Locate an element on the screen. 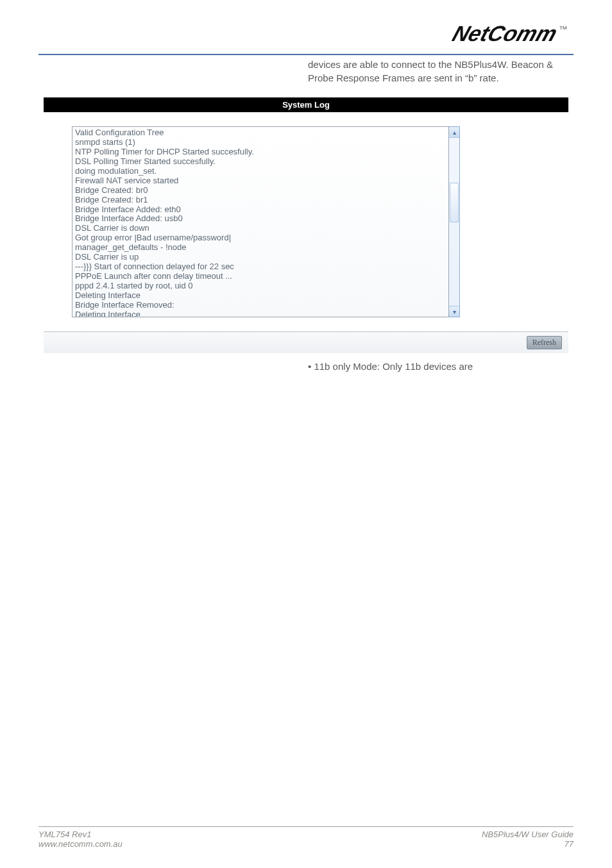  header-rule is located at coordinates (306, 54).